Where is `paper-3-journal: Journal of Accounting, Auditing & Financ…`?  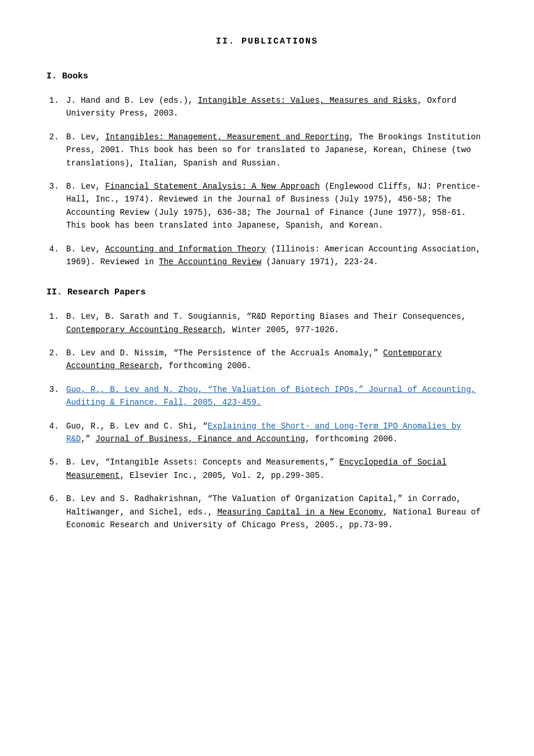 paper-3-journal: Journal of Accounting, Auditing & Financ… is located at coordinates (271, 396).